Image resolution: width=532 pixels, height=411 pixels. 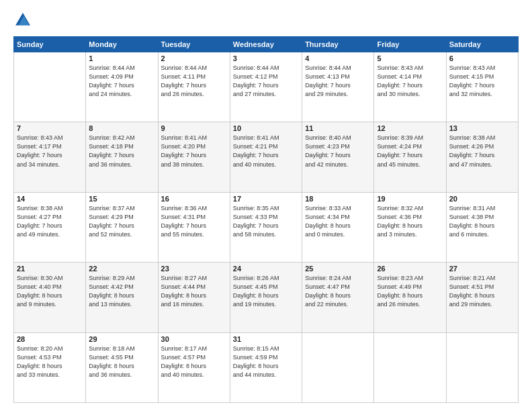 I want to click on calendar-cell: 18Sunrise: 8:33 AM Sunset: 4:34 PM Dayli…, so click(x=339, y=227).